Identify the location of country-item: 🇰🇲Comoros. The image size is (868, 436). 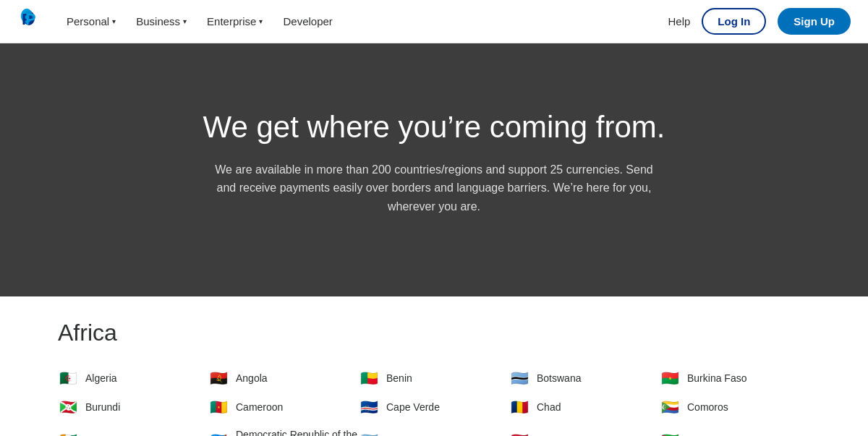
(735, 407).